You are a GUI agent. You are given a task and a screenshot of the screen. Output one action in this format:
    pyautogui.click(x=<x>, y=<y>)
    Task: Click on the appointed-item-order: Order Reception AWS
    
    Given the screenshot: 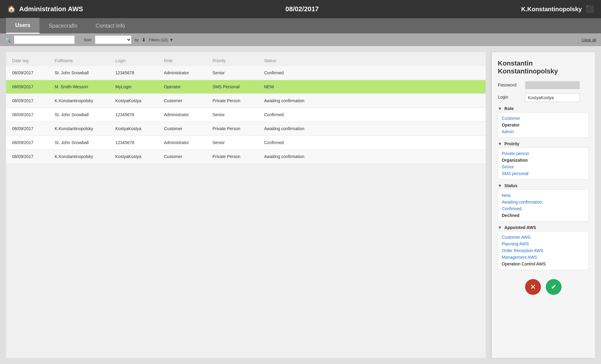 What is the action you would take?
    pyautogui.click(x=543, y=251)
    